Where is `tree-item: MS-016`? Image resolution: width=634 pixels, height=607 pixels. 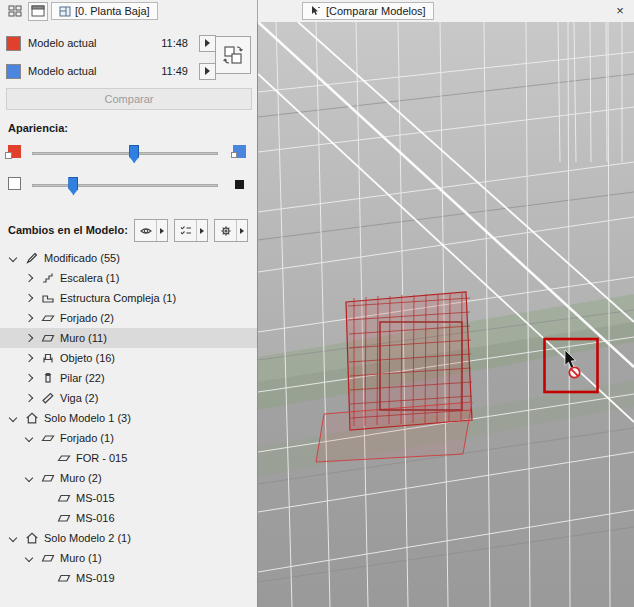
tree-item: MS-016 is located at coordinates (128, 518).